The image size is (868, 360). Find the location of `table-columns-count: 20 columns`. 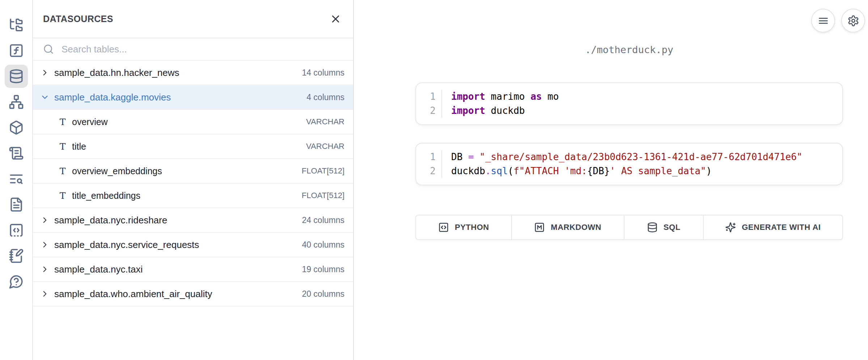

table-columns-count: 20 columns is located at coordinates (323, 294).